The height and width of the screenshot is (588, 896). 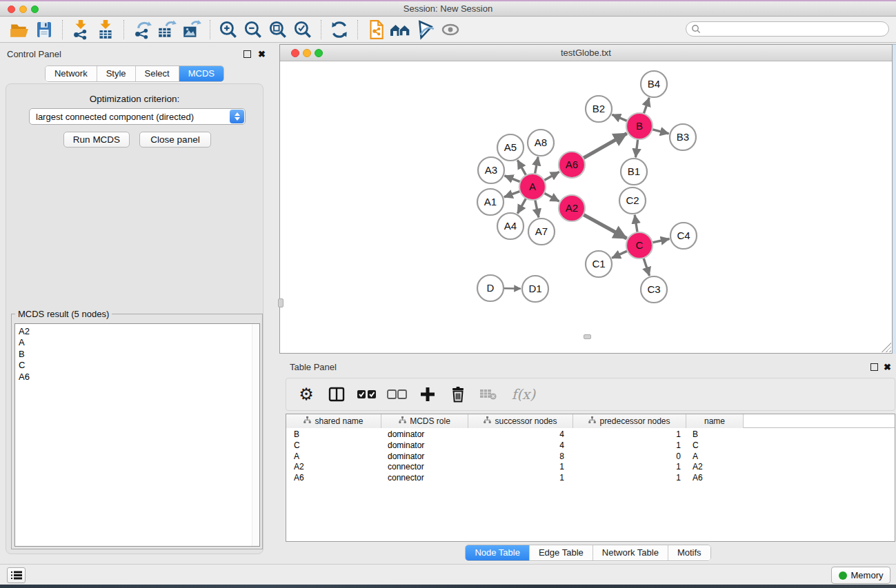 What do you see at coordinates (306, 394) in the screenshot?
I see `table-settings-gear-icon: ⚙` at bounding box center [306, 394].